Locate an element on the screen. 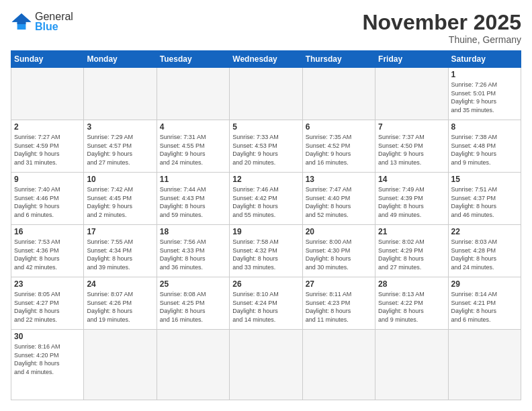  day-info: Sunrise: 8:10 AM Sunset: 4:24 PM Dayligh… is located at coordinates (266, 307).